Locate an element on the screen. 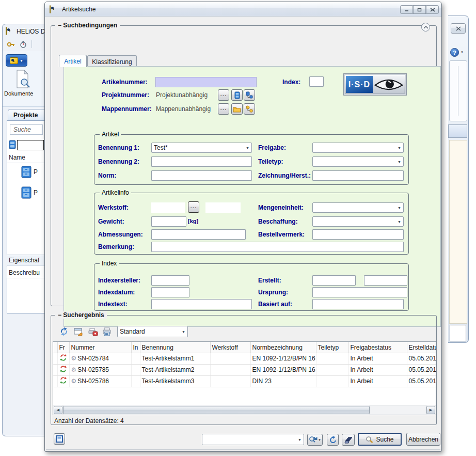 This screenshot has height=456, width=476. tab-beschreibung: Beschreibu is located at coordinates (26, 273).